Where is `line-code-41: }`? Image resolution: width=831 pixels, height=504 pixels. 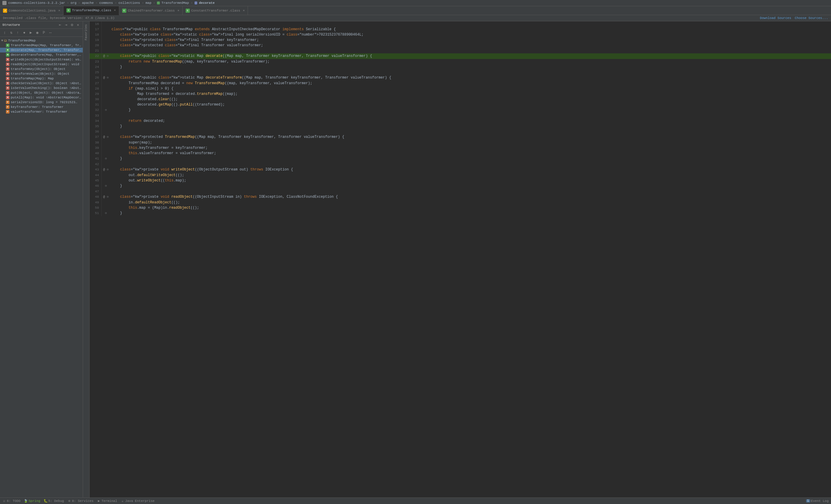
line-code-41: } is located at coordinates (471, 159).